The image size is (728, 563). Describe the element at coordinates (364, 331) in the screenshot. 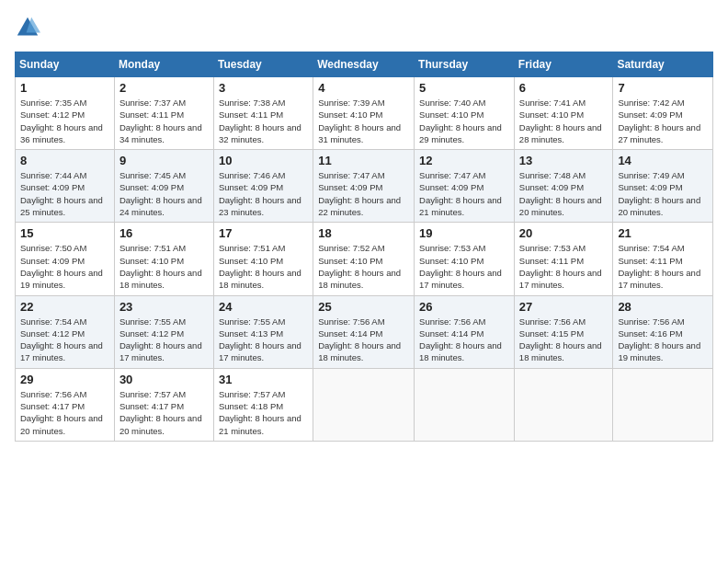

I see `calendar-cell: 25Sunrise: 7:56 AMSunset: 4:14 PMDayligh…` at that location.